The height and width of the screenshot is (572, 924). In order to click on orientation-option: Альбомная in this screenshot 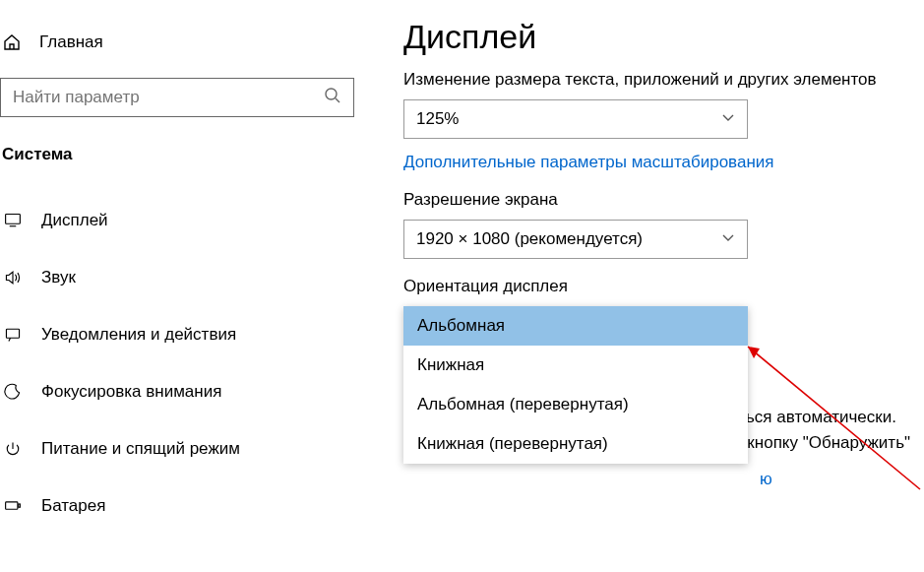, I will do `click(576, 326)`.